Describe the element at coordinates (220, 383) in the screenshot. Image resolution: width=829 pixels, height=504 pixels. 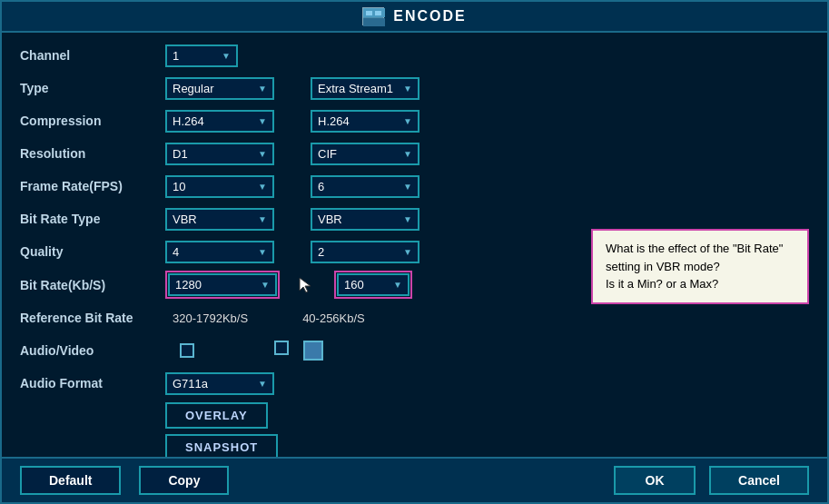
I see `audioformat-dropdown: G711a ▼` at that location.